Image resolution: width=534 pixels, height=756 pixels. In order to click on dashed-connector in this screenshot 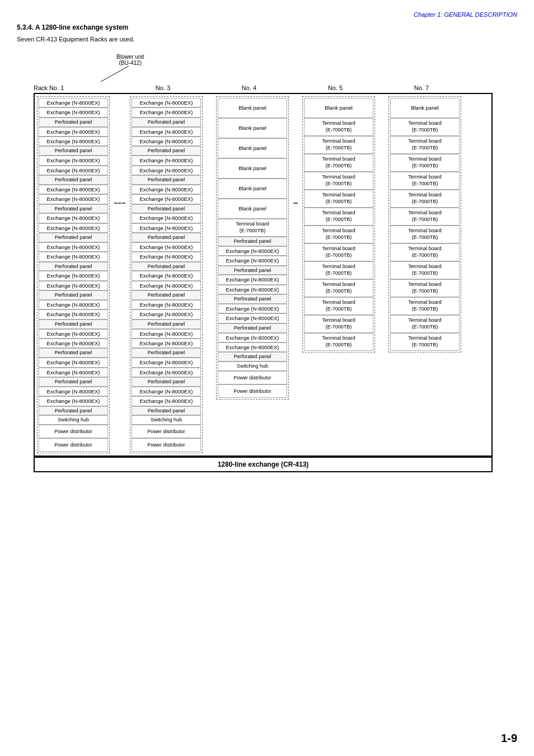, I will do `click(120, 203)`.